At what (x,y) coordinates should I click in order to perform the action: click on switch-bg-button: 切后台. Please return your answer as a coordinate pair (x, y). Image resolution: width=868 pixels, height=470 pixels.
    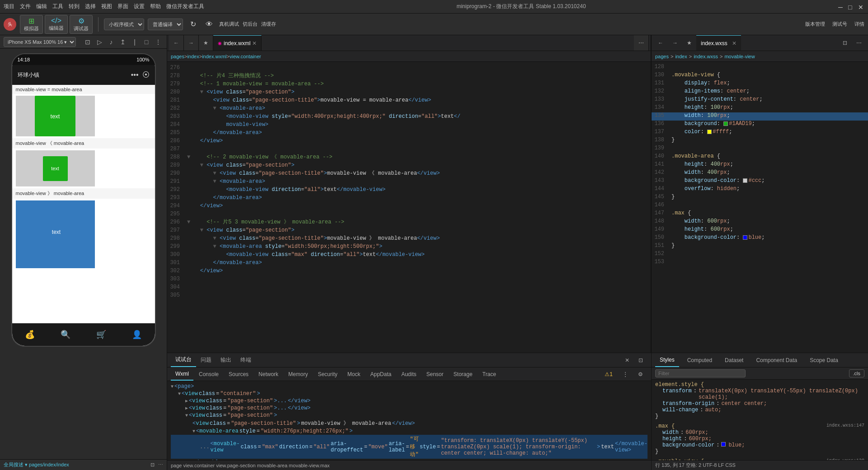
    Looking at the image, I should click on (250, 24).